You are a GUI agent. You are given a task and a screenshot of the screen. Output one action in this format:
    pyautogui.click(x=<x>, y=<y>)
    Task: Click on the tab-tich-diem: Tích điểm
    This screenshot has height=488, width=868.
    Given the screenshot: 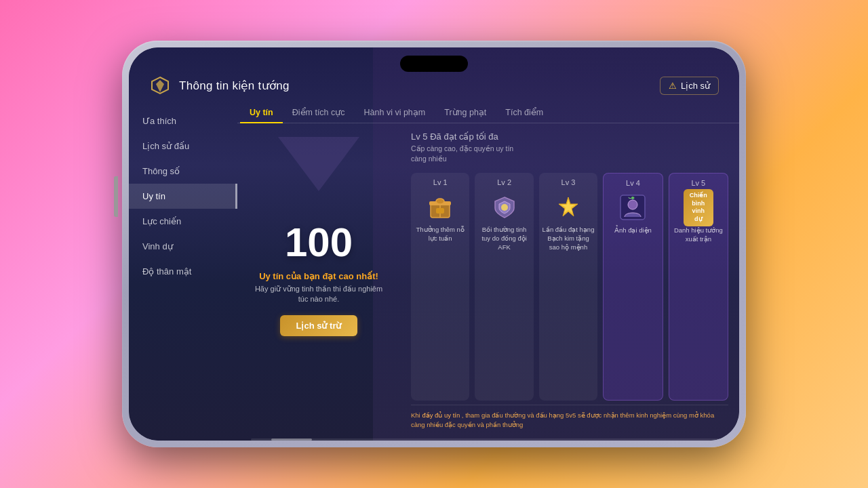 What is the action you would take?
    pyautogui.click(x=524, y=113)
    